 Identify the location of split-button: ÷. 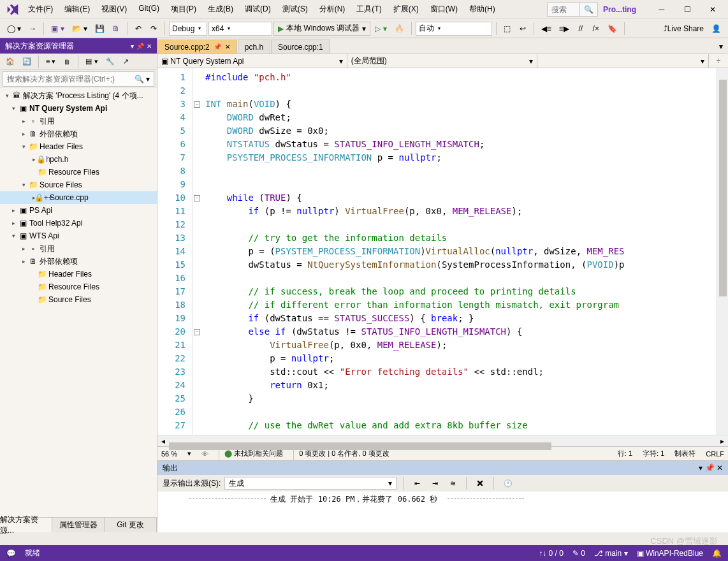
(718, 61).